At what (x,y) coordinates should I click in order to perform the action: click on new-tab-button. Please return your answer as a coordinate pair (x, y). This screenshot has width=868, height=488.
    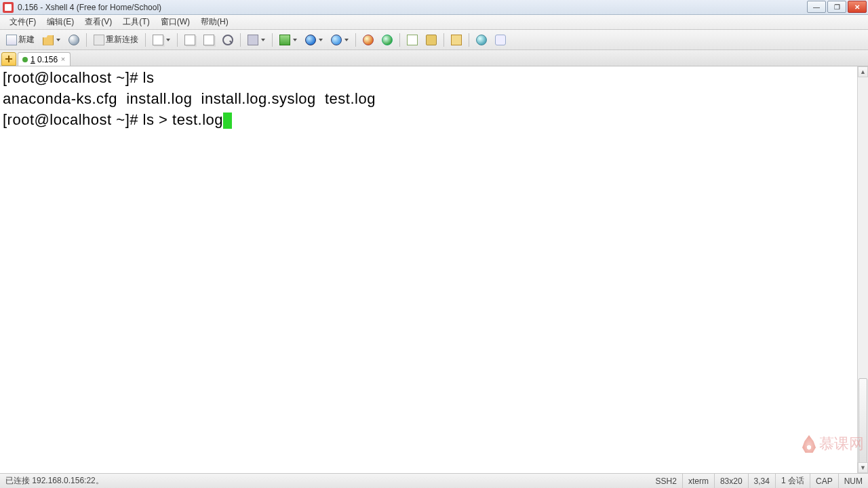
    Looking at the image, I should click on (9, 59).